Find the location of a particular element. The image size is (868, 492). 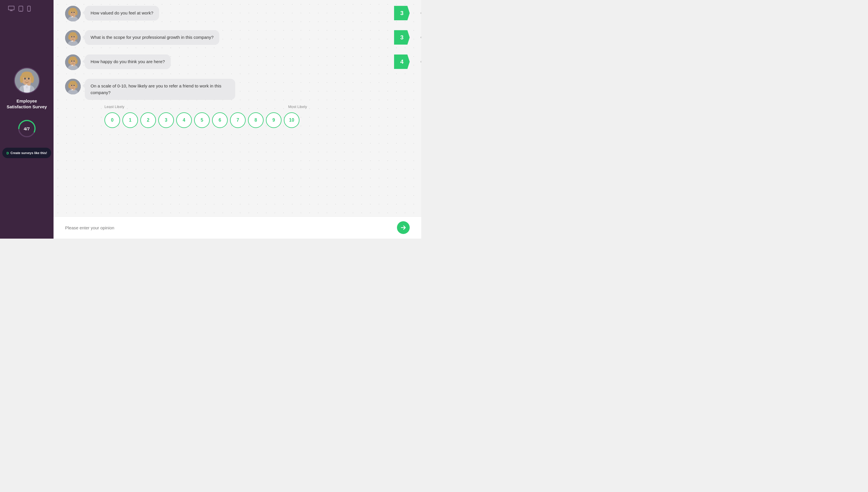

nps-section: Least Likely Most Likely 0 1 2 3 4 5 6 7… is located at coordinates (254, 116).